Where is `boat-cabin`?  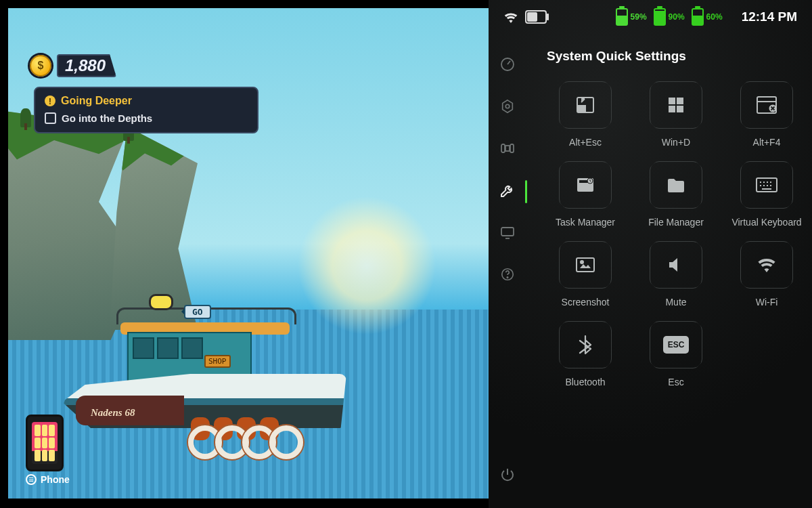
boat-cabin is located at coordinates (202, 351).